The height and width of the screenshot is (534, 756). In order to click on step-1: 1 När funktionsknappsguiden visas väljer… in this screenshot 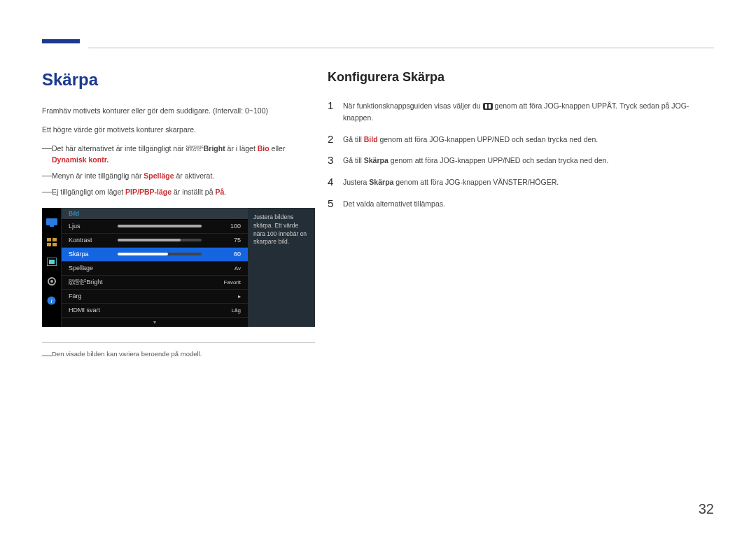, I will do `click(517, 112)`.